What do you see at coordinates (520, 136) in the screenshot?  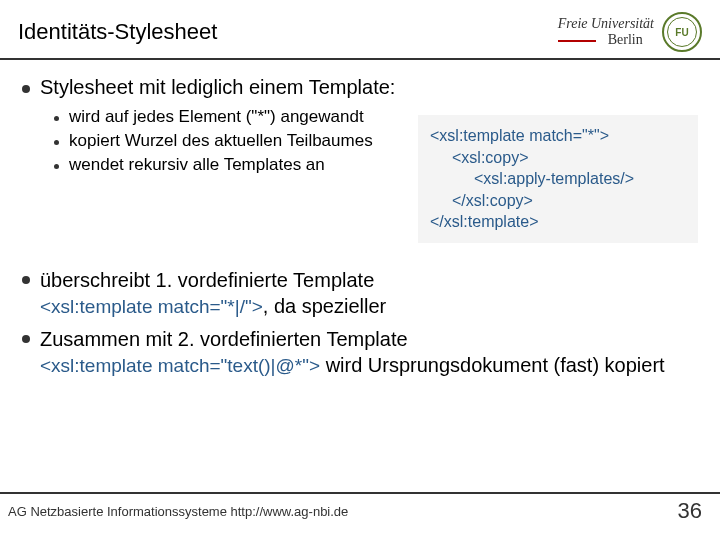 I see `code-line: <xsl:template match="*">` at bounding box center [520, 136].